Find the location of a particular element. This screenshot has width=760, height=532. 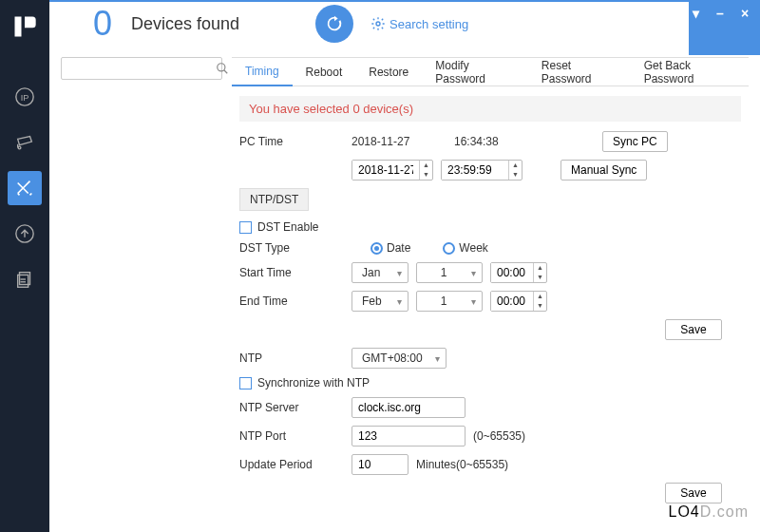

nav-settings-icon is located at coordinates (25, 188).